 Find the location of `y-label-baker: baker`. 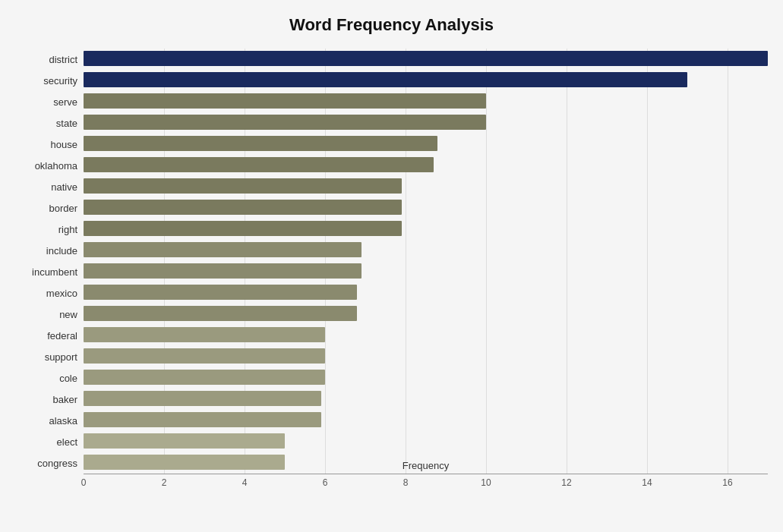

y-label-baker: baker is located at coordinates (65, 400).